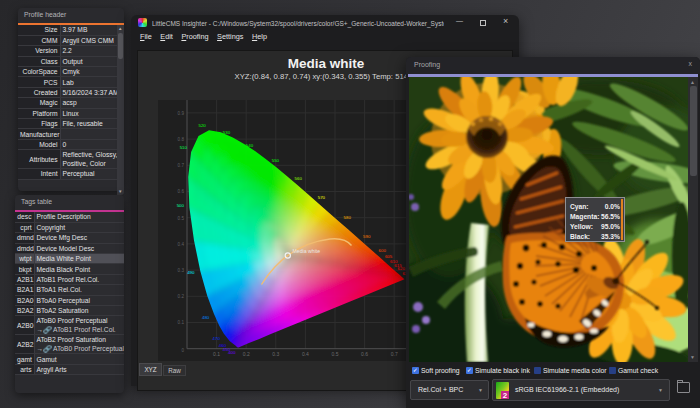 The height and width of the screenshot is (408, 700). What do you see at coordinates (299, 178) in the screenshot?
I see `svg-text: 560` at bounding box center [299, 178].